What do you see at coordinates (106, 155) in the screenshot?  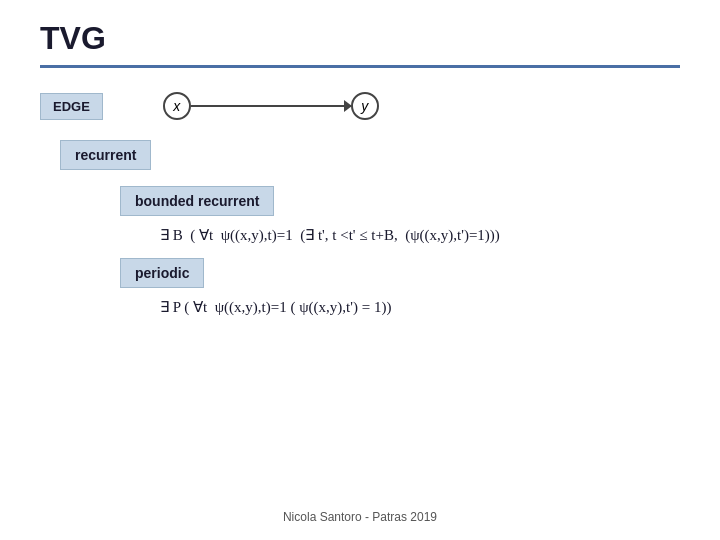 I see `recurrent-badge: recurrent` at bounding box center [106, 155].